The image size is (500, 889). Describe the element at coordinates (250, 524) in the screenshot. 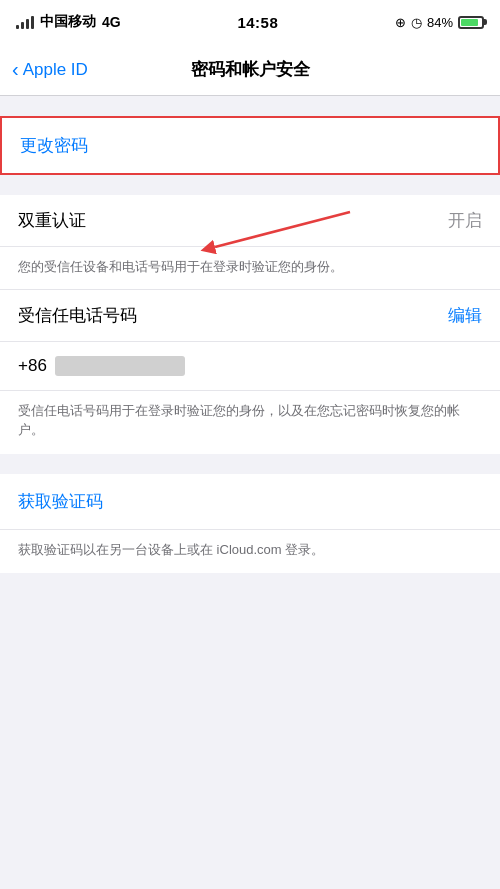

I see `get-code-section: 获取验证码 获取验证码以在另一台设备上或在 iCloud.com 登录。` at that location.